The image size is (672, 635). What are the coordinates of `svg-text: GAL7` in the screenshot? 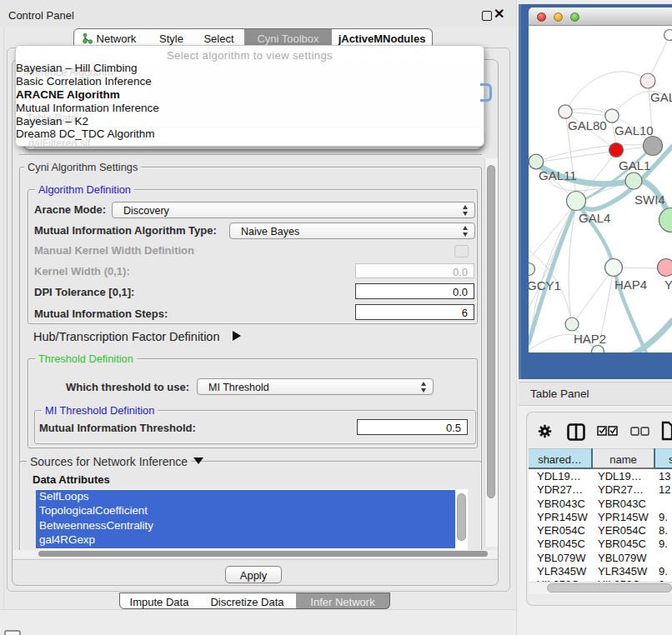 It's located at (661, 97).